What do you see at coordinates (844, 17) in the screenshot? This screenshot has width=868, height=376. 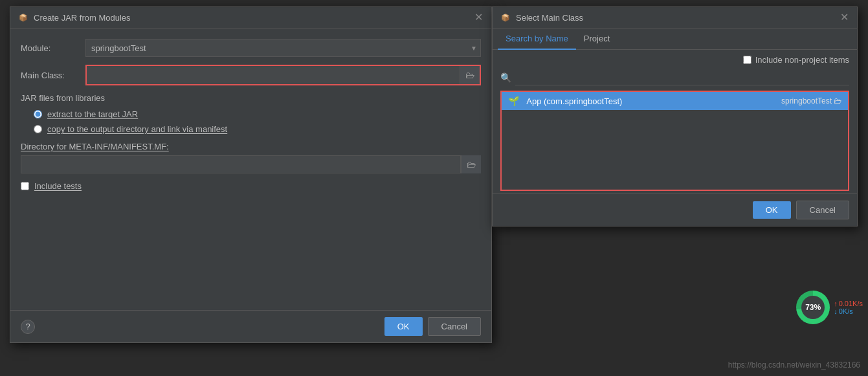 I see `select-dialog-close-button: ✕` at bounding box center [844, 17].